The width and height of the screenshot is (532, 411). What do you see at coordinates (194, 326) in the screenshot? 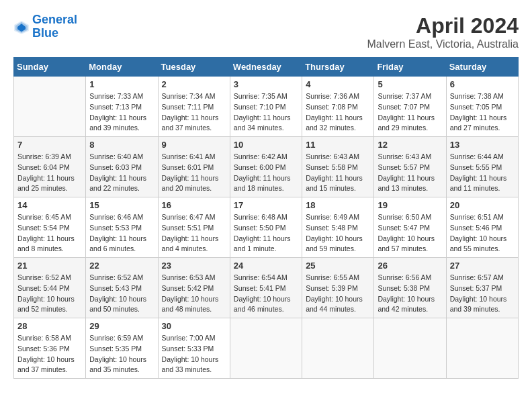
I see `day-number: 30` at bounding box center [194, 326].